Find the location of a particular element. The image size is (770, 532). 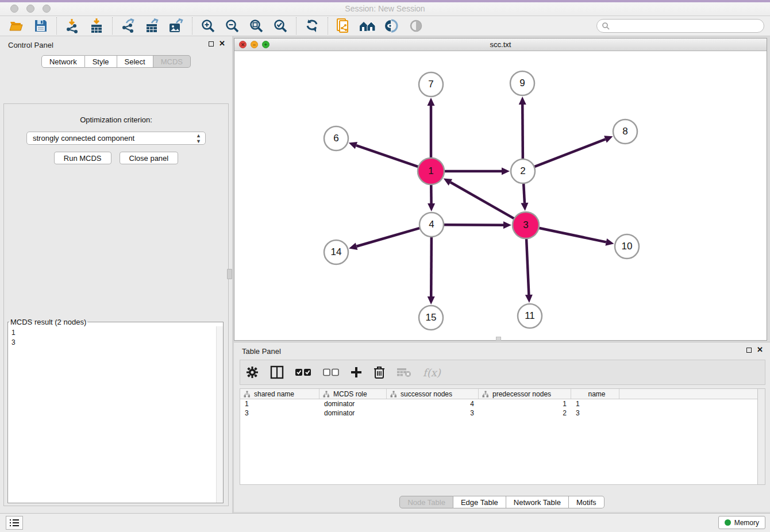

table-row: 3dominator323 is located at coordinates (502, 413).